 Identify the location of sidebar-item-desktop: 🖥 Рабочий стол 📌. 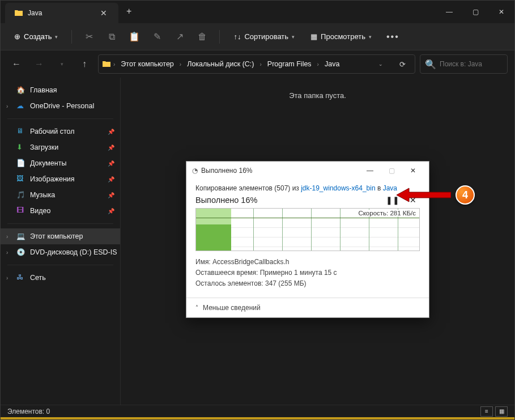
(60, 131).